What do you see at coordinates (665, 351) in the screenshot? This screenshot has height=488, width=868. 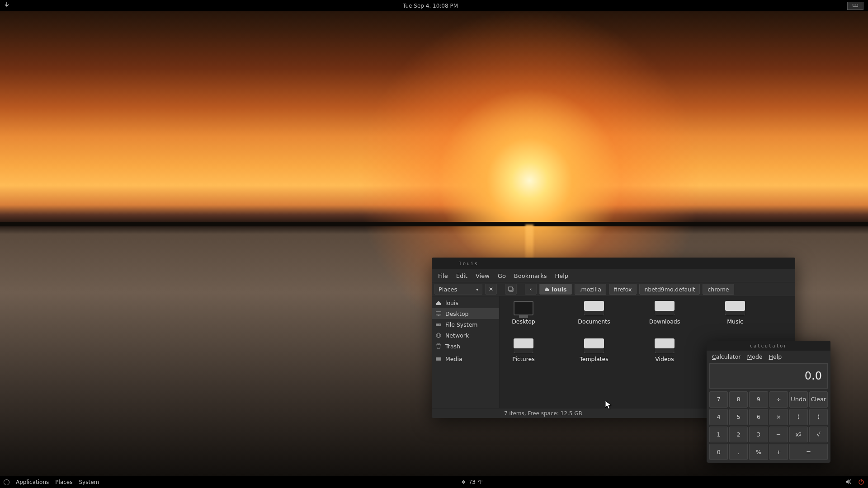 I see `folder-videos: Videos` at bounding box center [665, 351].